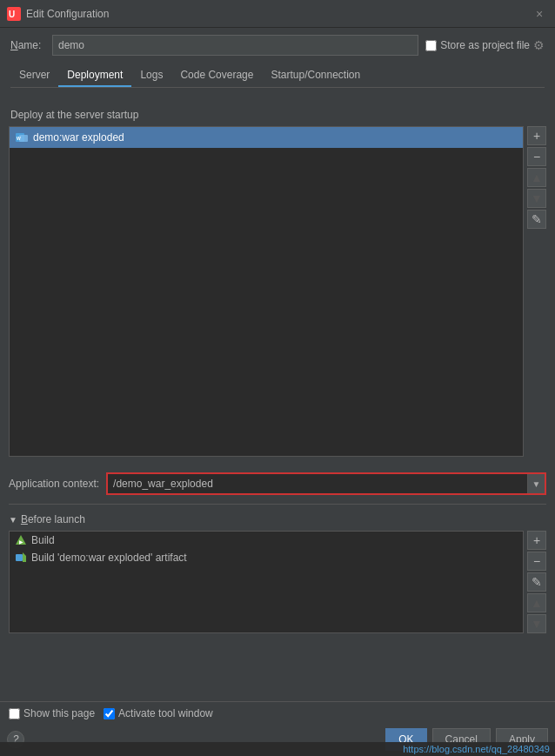 The image size is (555, 756). Describe the element at coordinates (13, 520) in the screenshot. I see `collapse-arrow: ▼` at that location.